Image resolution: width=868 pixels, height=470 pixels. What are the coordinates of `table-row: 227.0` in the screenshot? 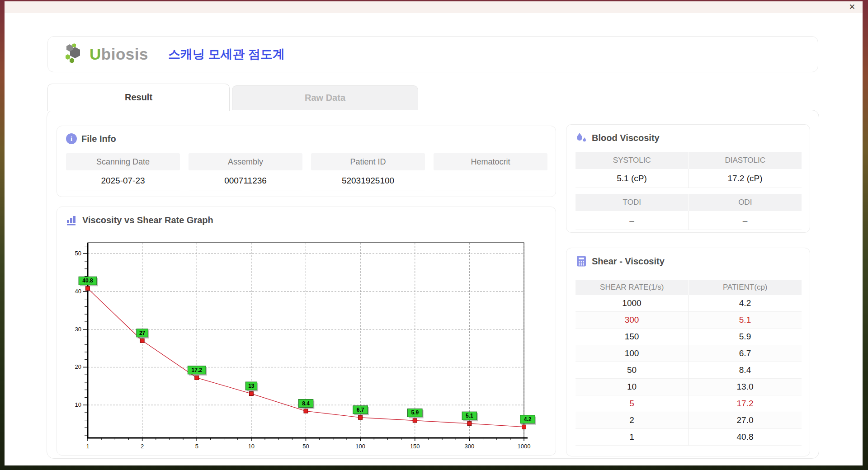 It's located at (689, 420).